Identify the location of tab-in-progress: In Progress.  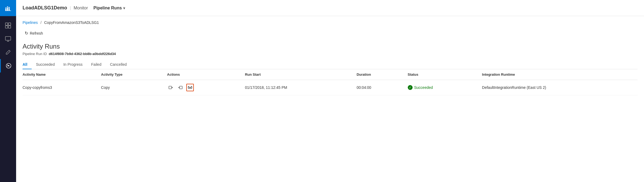
(73, 65).